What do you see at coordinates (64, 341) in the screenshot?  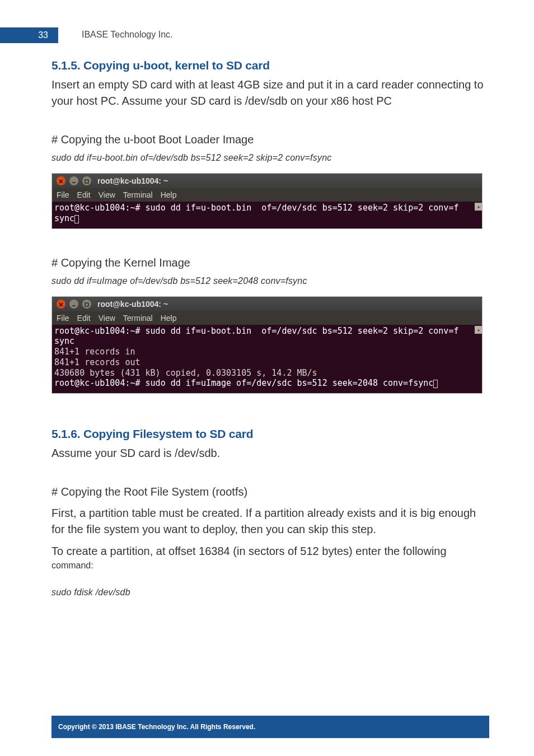 I see `term2-line2: sync` at bounding box center [64, 341].